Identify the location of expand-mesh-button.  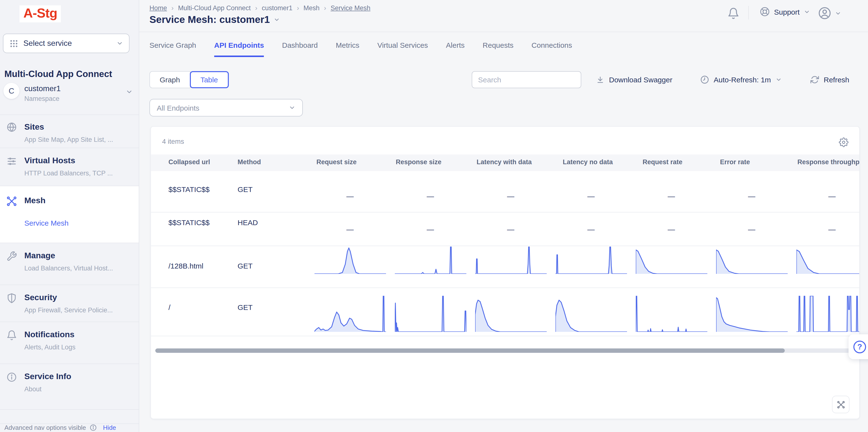
(841, 404).